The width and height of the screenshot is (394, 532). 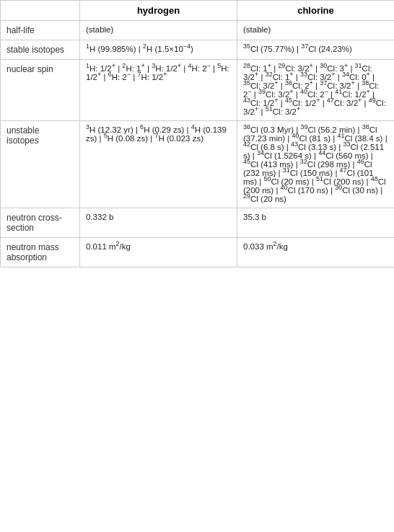 What do you see at coordinates (316, 30) in the screenshot?
I see `halflife-chlorine: (stable)` at bounding box center [316, 30].